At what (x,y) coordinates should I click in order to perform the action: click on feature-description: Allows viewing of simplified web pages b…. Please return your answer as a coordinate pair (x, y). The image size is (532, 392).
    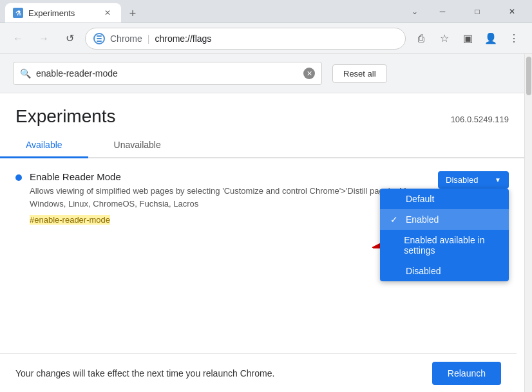
    Looking at the image, I should click on (230, 197).